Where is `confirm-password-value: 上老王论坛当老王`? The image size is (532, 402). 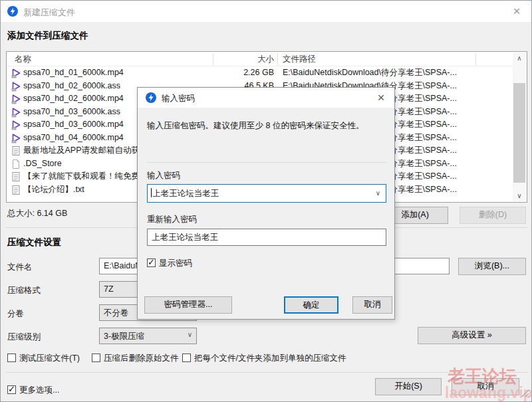 confirm-password-value: 上老王论坛当老王 is located at coordinates (185, 237).